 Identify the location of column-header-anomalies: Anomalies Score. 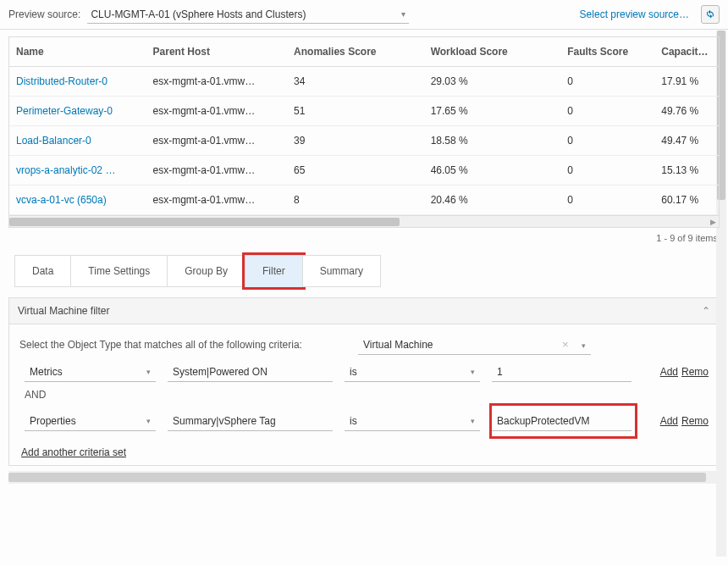
(356, 53).